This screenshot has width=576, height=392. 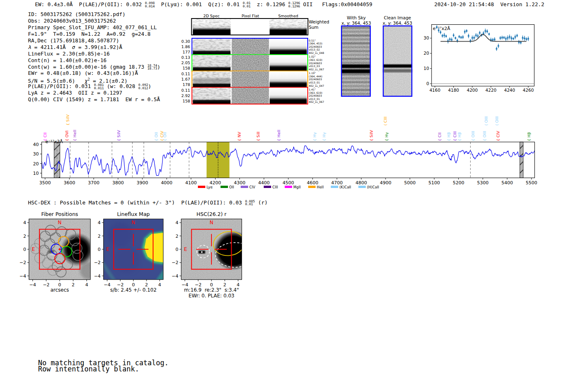 I want to click on twod-row-id: 1.41", so click(x=313, y=90).